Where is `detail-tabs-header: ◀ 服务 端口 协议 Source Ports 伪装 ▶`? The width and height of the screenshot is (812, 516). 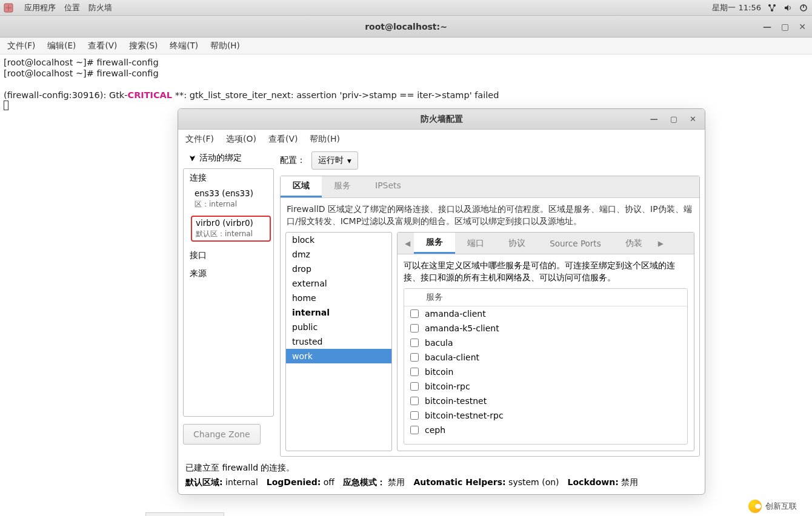
detail-tabs-header: ◀ 服务 端口 协议 Source Ports 伪装 ▶ is located at coordinates (545, 243).